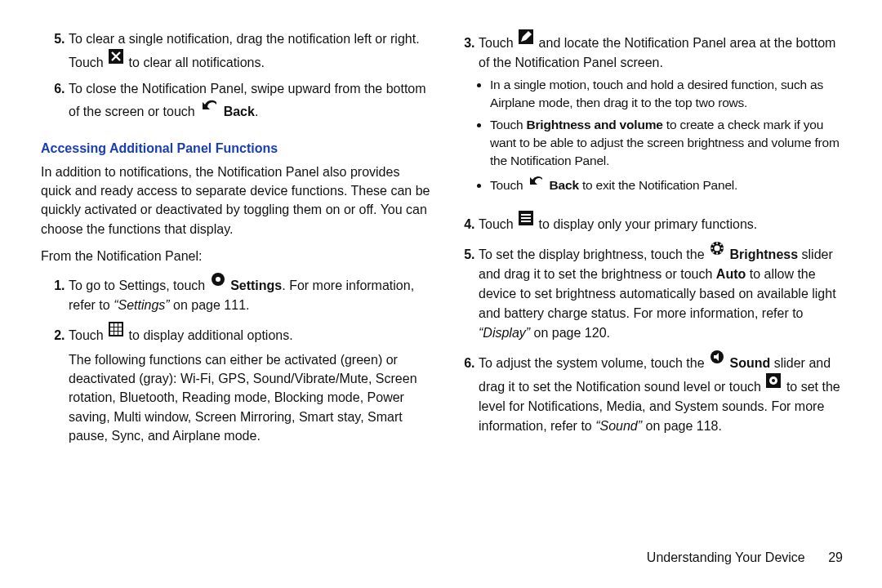 The image size is (882, 588). What do you see at coordinates (835, 557) in the screenshot?
I see `footer-page-number: 29` at bounding box center [835, 557].